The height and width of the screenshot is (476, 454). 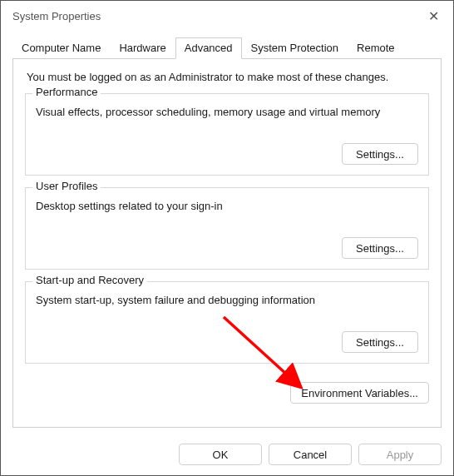 What do you see at coordinates (57, 17) in the screenshot?
I see `window-title: System Properties` at bounding box center [57, 17].